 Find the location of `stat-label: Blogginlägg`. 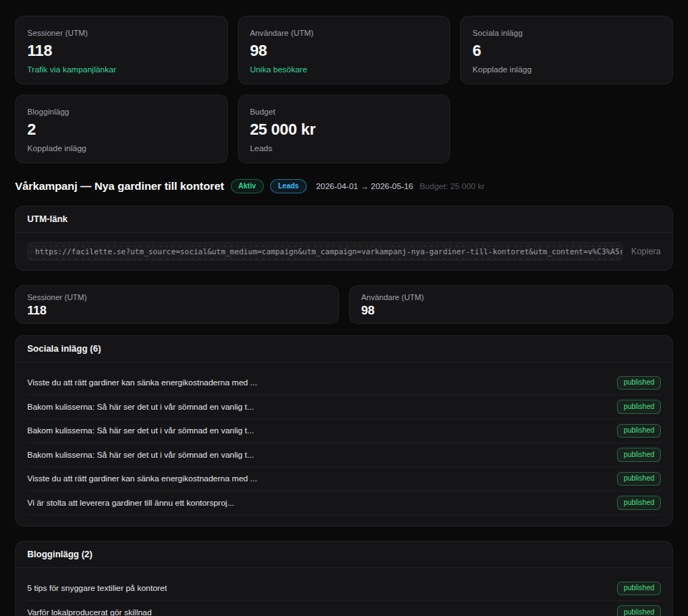

stat-label: Blogginlägg is located at coordinates (122, 112).